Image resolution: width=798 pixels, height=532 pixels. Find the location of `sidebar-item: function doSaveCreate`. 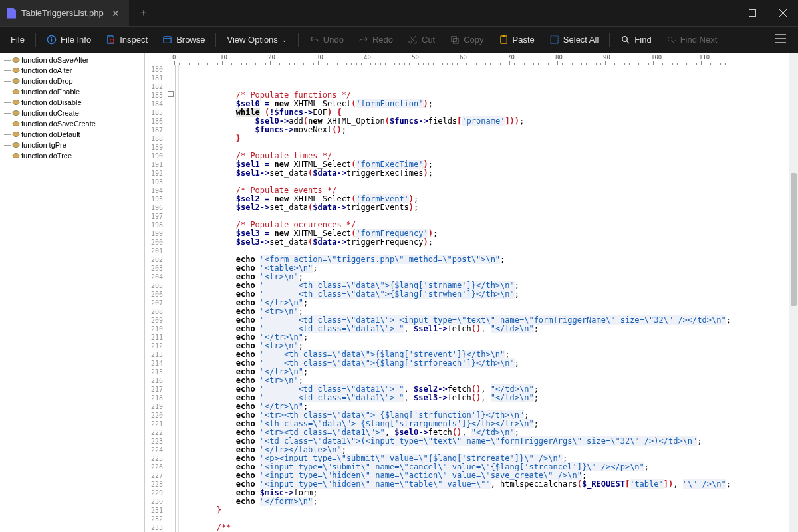

sidebar-item: function doSaveCreate is located at coordinates (73, 124).